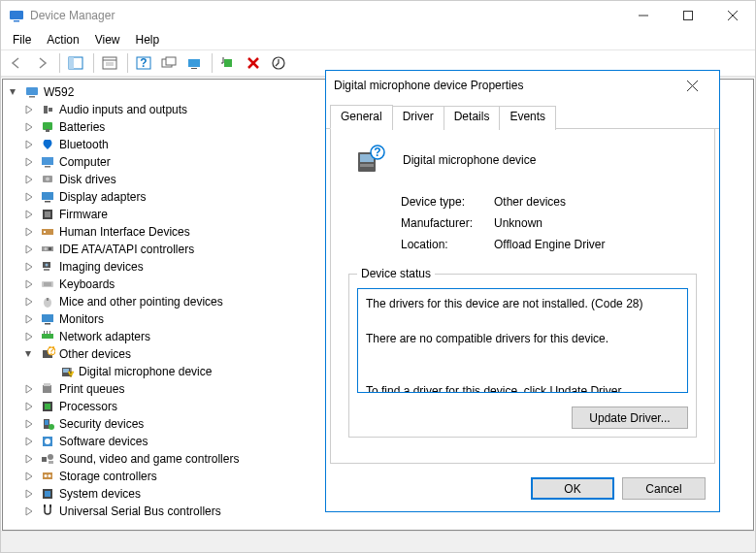 The width and height of the screenshot is (756, 553). I want to click on category-icon: ?, so click(48, 354).